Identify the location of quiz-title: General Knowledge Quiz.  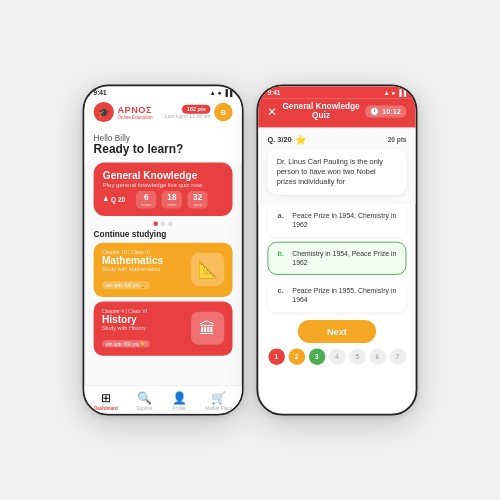
(322, 111).